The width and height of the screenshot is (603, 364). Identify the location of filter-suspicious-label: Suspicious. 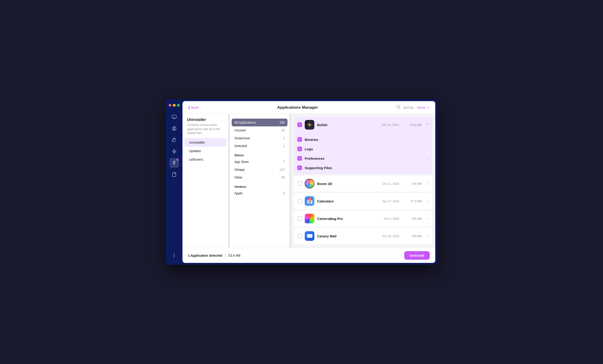
(242, 138).